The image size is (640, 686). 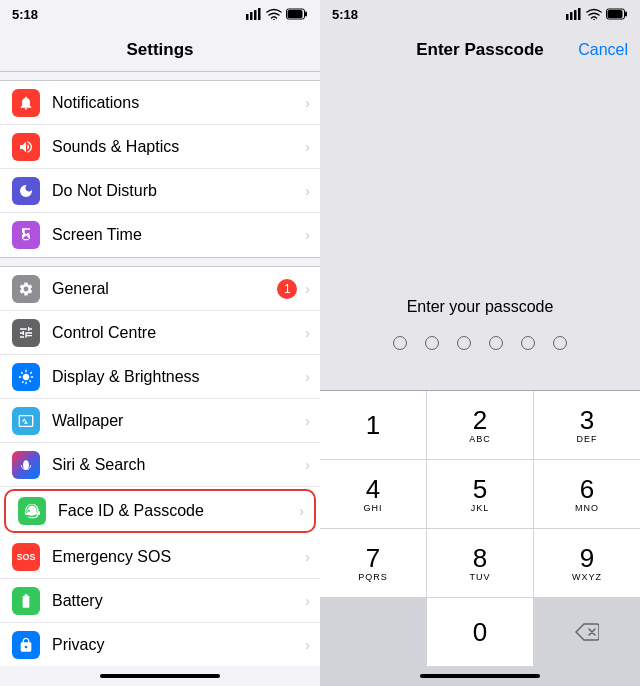 What do you see at coordinates (480, 343) in the screenshot?
I see `passcode-dots` at bounding box center [480, 343].